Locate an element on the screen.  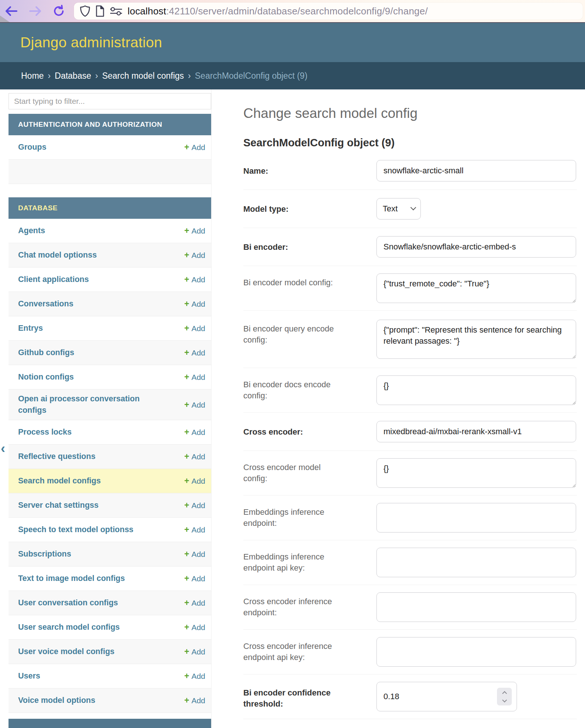
add-speech-to-text-model-optionss-button: +Add is located at coordinates (195, 530).